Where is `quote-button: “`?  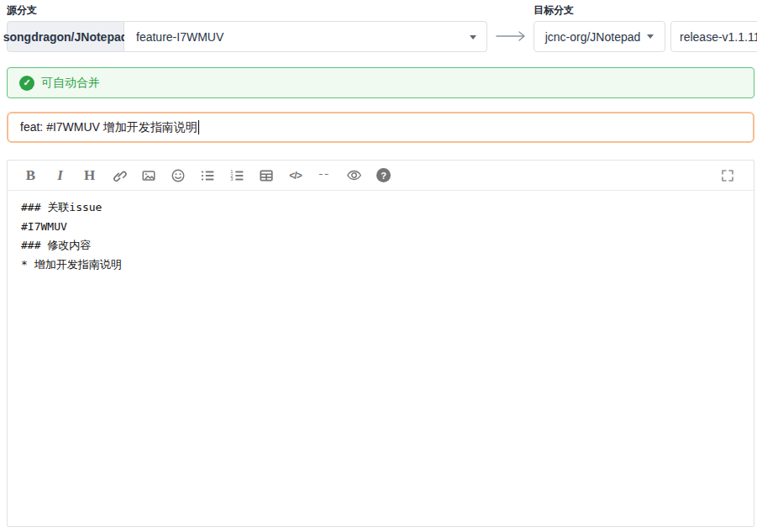
quote-button: “ is located at coordinates (324, 176).